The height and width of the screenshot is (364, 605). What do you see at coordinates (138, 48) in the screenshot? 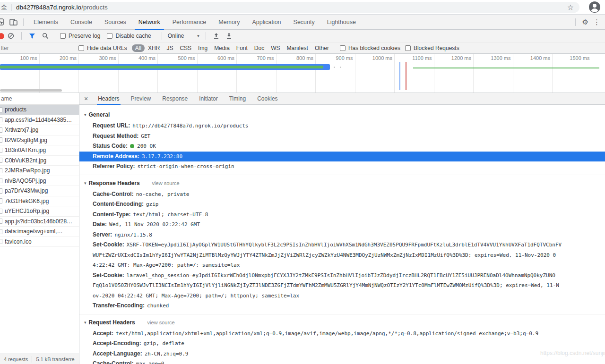
I see `resource-type-chip: All` at bounding box center [138, 48].